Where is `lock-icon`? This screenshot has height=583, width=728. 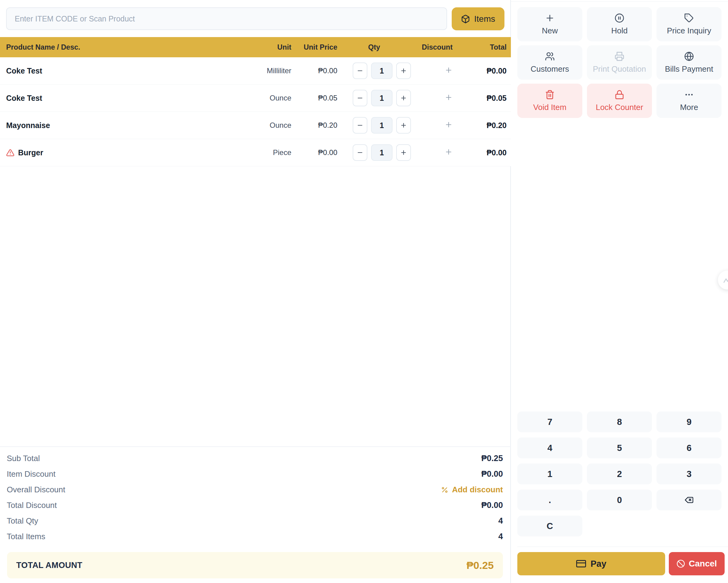
lock-icon is located at coordinates (619, 94).